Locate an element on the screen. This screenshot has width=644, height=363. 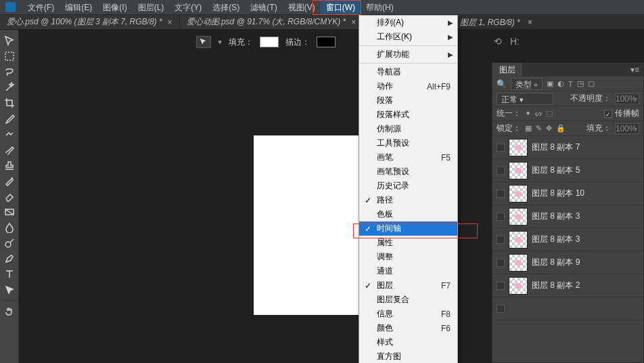
refresh-icon: ⟲ is located at coordinates (498, 41).